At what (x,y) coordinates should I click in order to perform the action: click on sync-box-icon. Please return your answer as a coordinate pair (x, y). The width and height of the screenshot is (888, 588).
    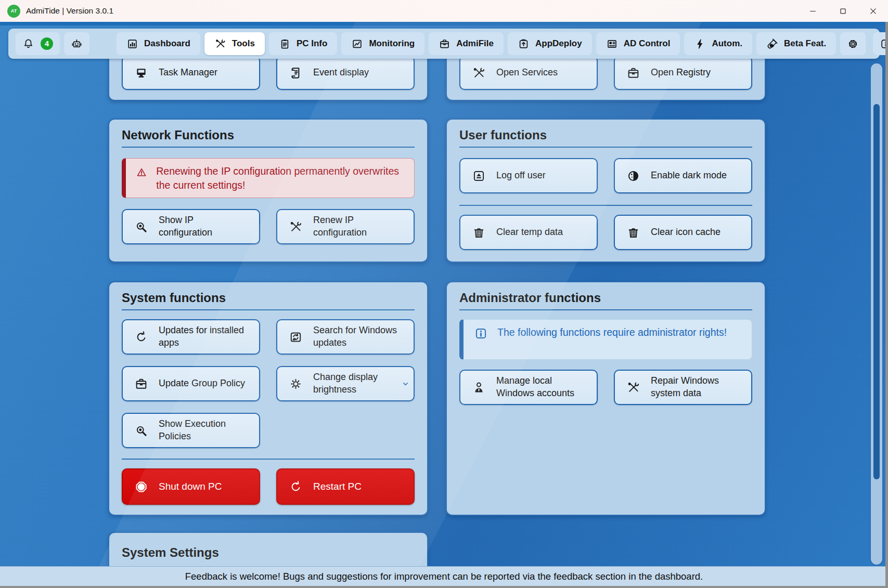
    Looking at the image, I should click on (295, 337).